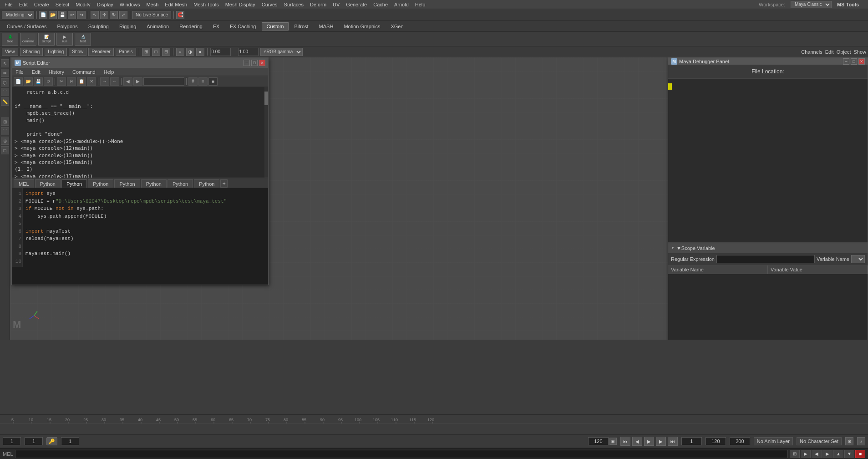 This screenshot has width=868, height=459. I want to click on anim-end-input, so click(598, 441).